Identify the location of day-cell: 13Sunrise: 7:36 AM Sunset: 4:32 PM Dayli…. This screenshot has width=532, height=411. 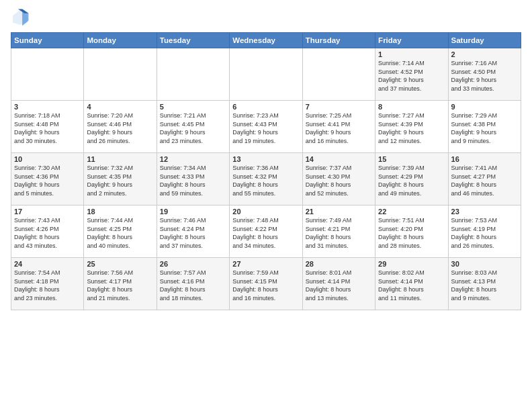
(266, 179).